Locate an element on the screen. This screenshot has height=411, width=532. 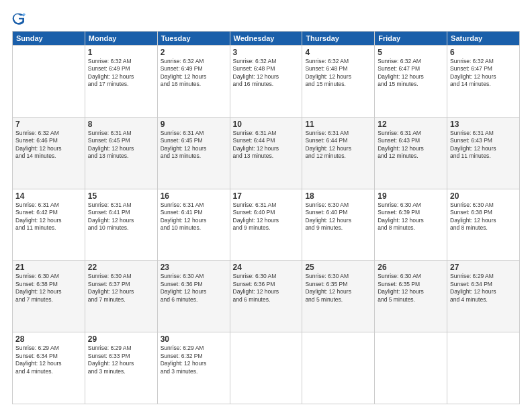
calendar-cell: 27Sunrise: 6:29 AM Sunset: 6:34 PM Dayli… is located at coordinates (484, 297).